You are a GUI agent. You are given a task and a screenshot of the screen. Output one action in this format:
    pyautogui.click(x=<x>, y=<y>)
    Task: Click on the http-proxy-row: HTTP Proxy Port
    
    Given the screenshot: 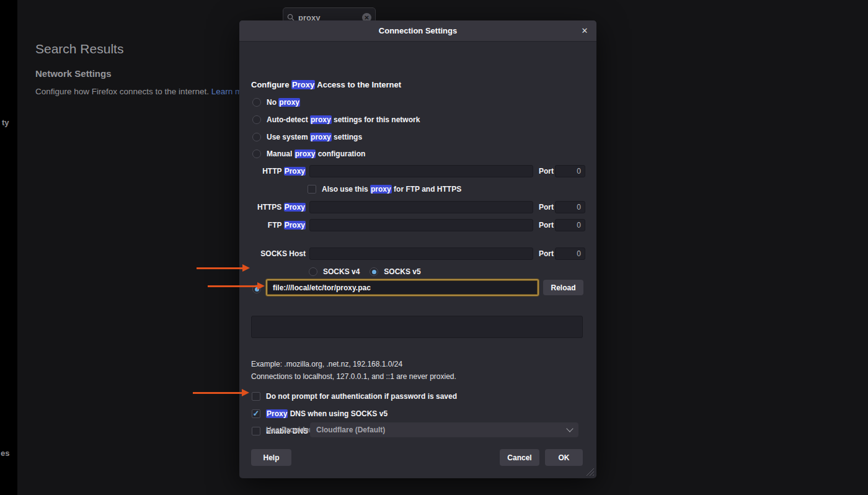 What is the action you would take?
    pyautogui.click(x=418, y=171)
    